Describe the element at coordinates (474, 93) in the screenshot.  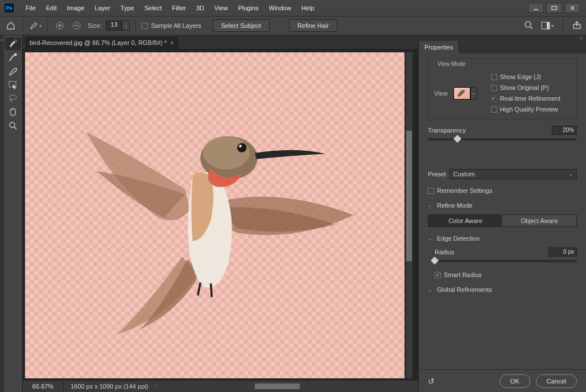
I see `view-dropdown: ⌄` at that location.